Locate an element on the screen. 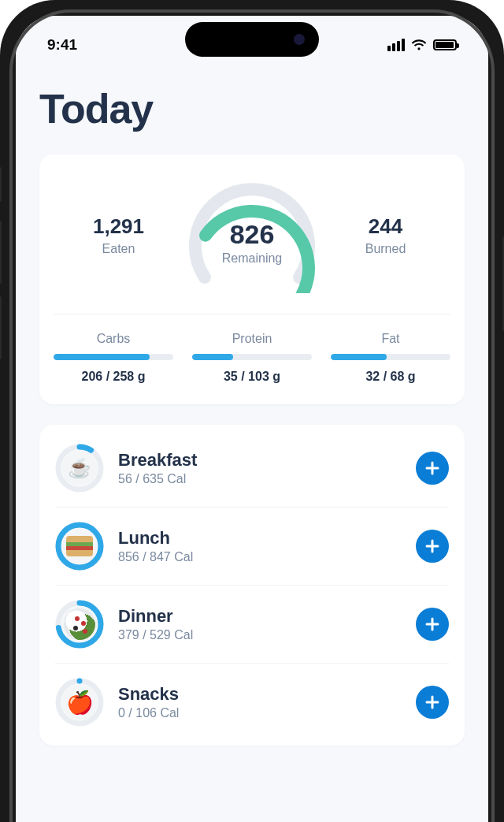 This screenshot has width=504, height=822. meal-calories: 0 / 106 Cal is located at coordinates (267, 713).